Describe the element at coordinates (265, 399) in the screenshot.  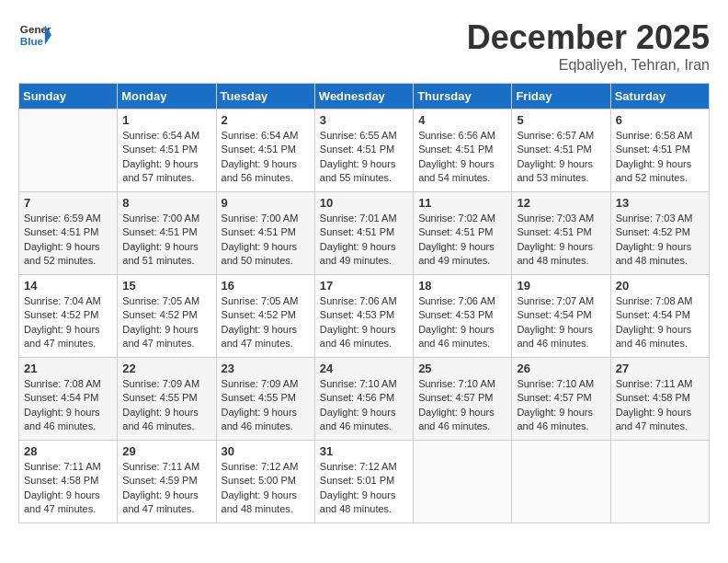
I see `calendar-cell: 23 Sunrise: 7:09 AMSunset: 4:55 PMDaylig…` at that location.